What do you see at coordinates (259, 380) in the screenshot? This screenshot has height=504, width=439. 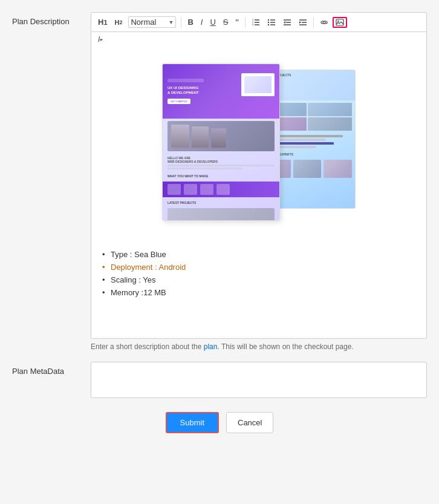 I see `plan-metadata-input` at bounding box center [259, 380].